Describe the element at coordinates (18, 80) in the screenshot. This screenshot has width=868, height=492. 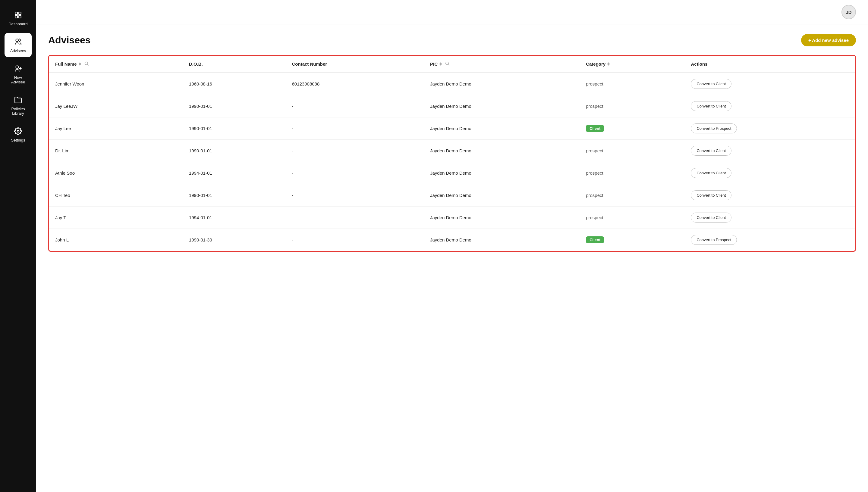
I see `sidebar-item-new-advisee-label: New Advisee` at that location.